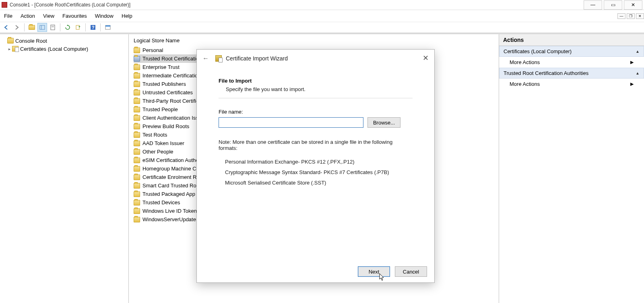  Describe the element at coordinates (322, 5) in the screenshot. I see `window-titlebar: Console1 - [Console Root\Certificates (L…` at that location.